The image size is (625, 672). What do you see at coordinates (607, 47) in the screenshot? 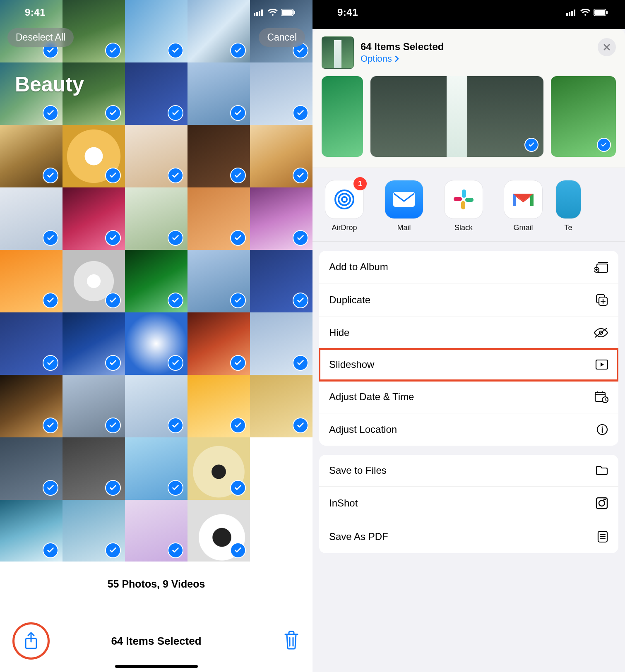
I see `close-button` at bounding box center [607, 47].